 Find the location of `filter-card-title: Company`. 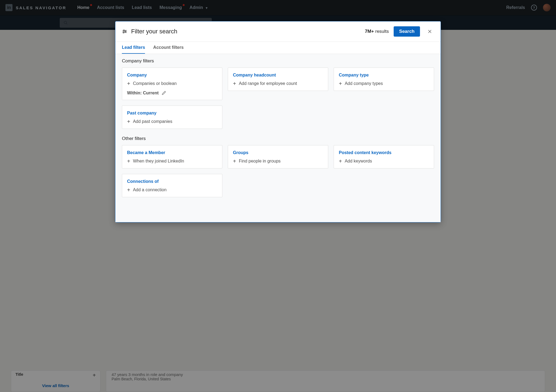

filter-card-title: Company is located at coordinates (172, 75).